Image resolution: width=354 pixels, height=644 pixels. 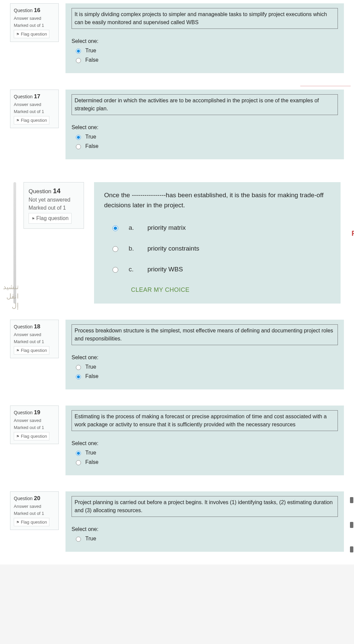 What do you see at coordinates (34, 339) in the screenshot?
I see `question-info-box: Question 18Answer savedMarked out of 1Fl…` at bounding box center [34, 339].